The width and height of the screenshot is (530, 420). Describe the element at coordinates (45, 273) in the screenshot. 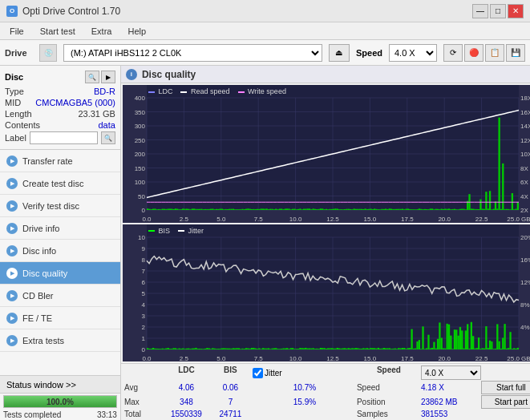

I see `nav-disc-quality-label: Disc quality` at that location.